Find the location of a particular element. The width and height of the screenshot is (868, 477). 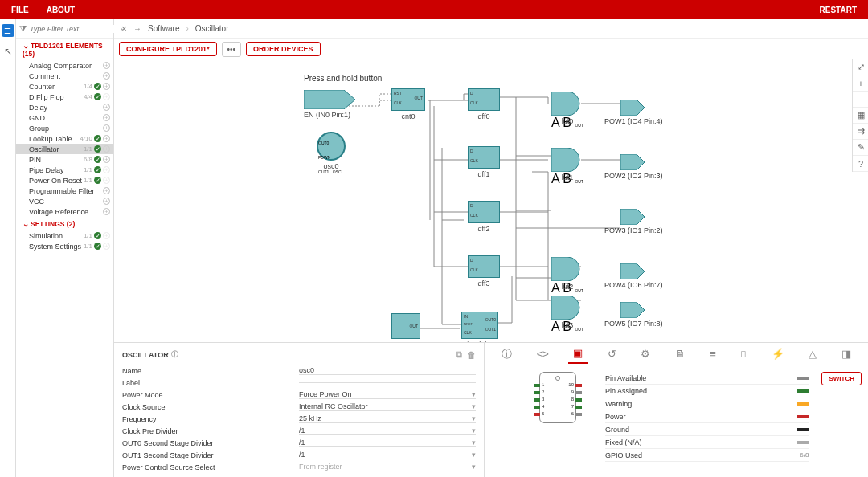

pow1-pin is located at coordinates (633, 109).